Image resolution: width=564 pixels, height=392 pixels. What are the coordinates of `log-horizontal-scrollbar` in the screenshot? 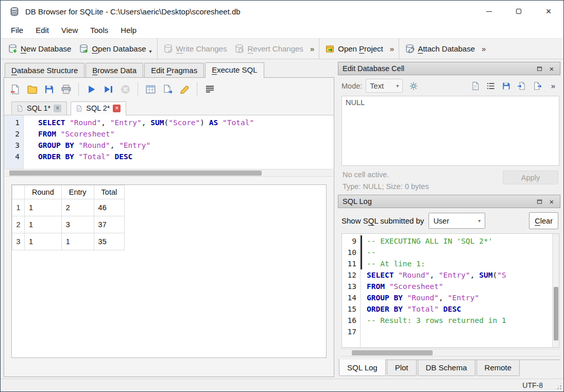 It's located at (450, 352).